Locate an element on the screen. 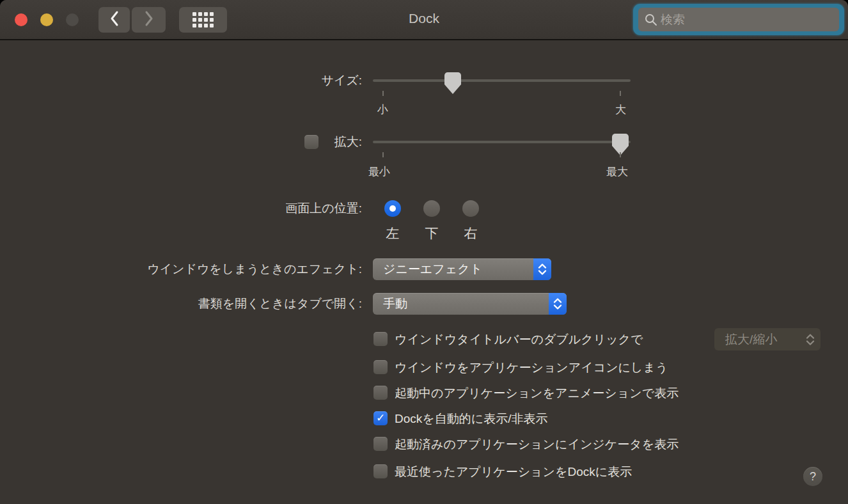 The height and width of the screenshot is (504, 848). checkmark-icon: ✓ is located at coordinates (381, 418).